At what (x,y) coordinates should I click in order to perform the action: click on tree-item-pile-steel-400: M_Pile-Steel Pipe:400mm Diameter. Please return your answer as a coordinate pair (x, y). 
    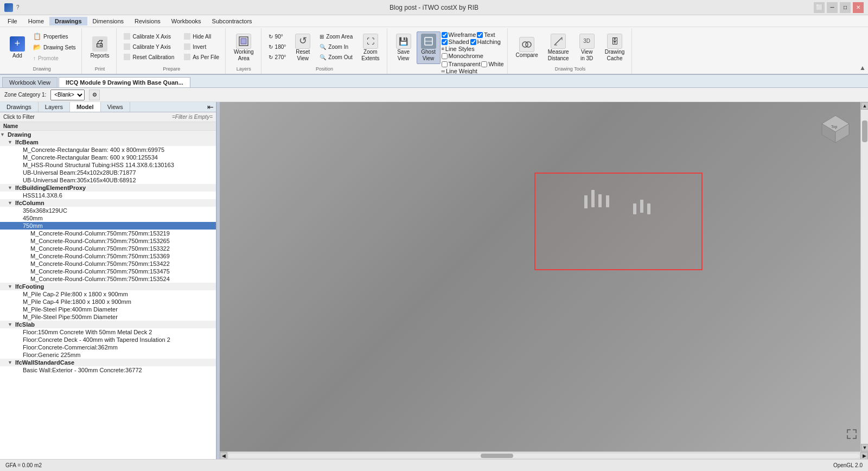
    Looking at the image, I should click on (108, 309).